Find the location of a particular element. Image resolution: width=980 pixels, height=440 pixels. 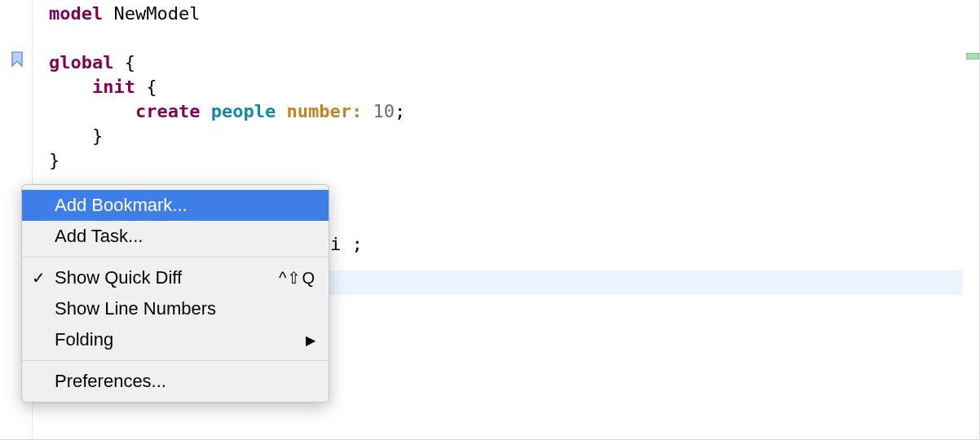

menu-item-preferences: Preferences... is located at coordinates (175, 381).